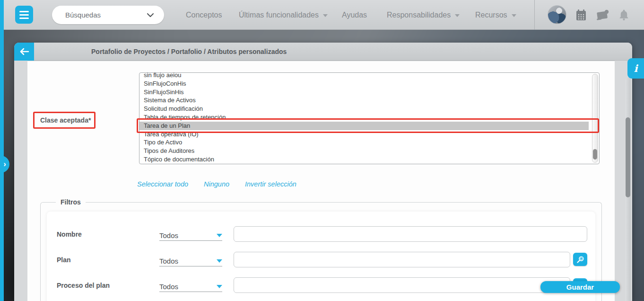 The image size is (644, 301). What do you see at coordinates (189, 52) in the screenshot?
I see `breadcrumb: Portafolio de Proyectos / Portafolio / A…` at bounding box center [189, 52].